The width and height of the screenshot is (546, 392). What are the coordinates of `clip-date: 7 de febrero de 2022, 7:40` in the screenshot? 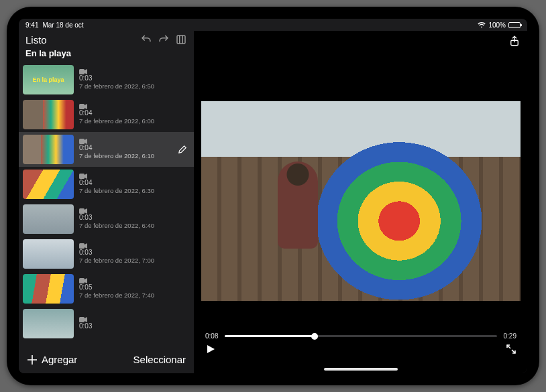 It's located at (117, 295).